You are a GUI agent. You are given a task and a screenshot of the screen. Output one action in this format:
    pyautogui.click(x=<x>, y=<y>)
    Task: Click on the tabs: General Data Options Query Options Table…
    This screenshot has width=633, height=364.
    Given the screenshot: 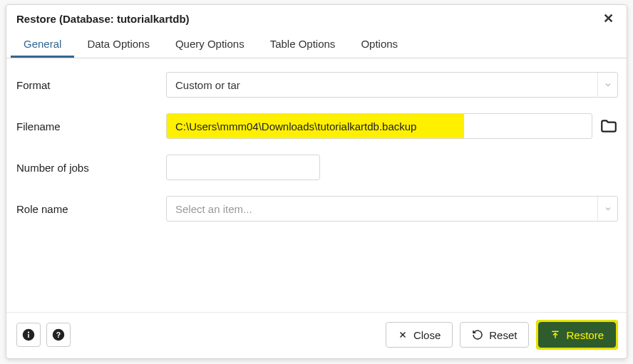 What is the action you would take?
    pyautogui.click(x=316, y=44)
    